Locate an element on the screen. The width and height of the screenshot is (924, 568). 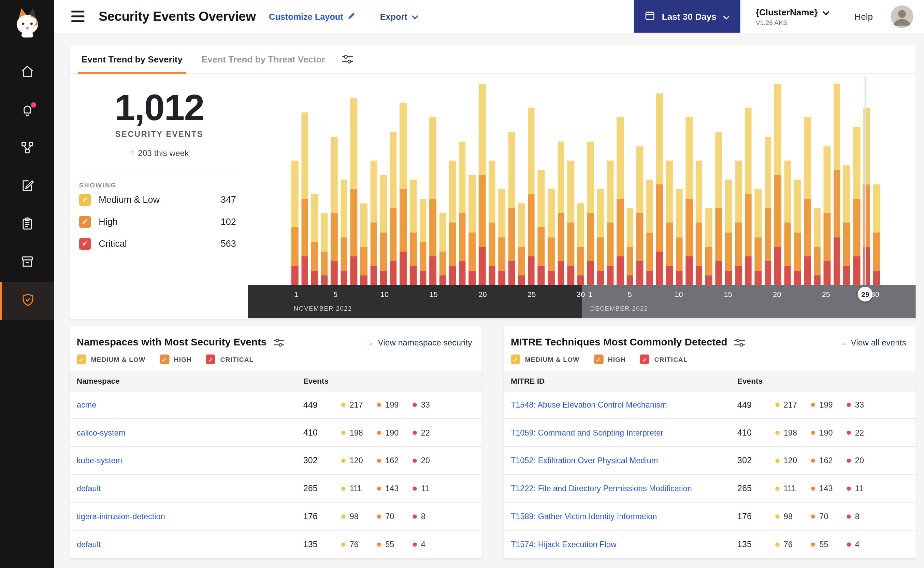
mitre-id-link: T1589: Gather Victim Identity Informatio… is located at coordinates (624, 517).